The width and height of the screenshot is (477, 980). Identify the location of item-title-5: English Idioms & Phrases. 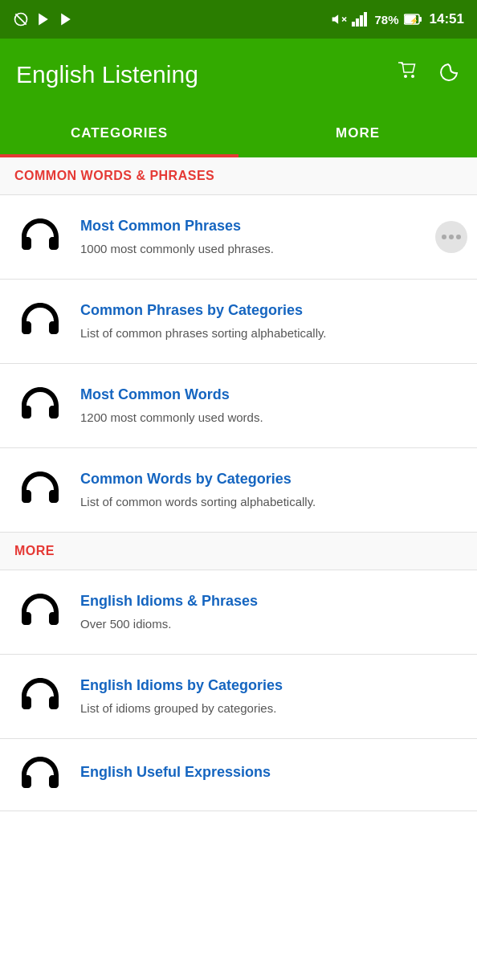
(272, 601).